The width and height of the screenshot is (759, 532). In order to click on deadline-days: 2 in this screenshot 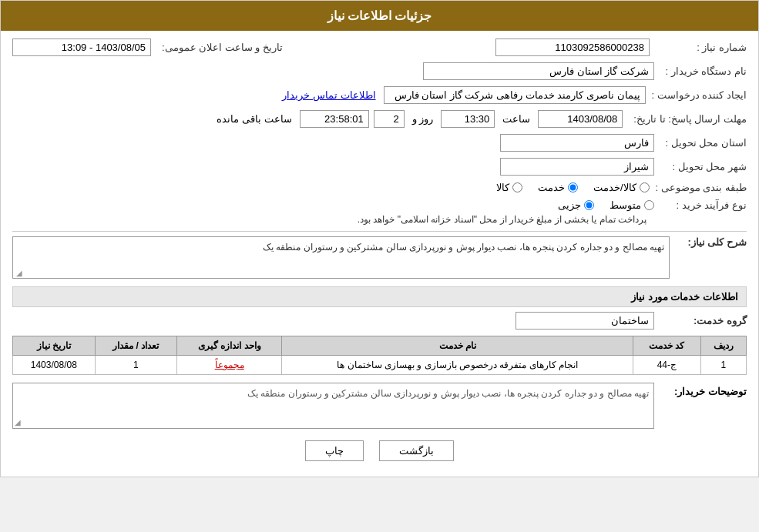, I will do `click(389, 119)`.